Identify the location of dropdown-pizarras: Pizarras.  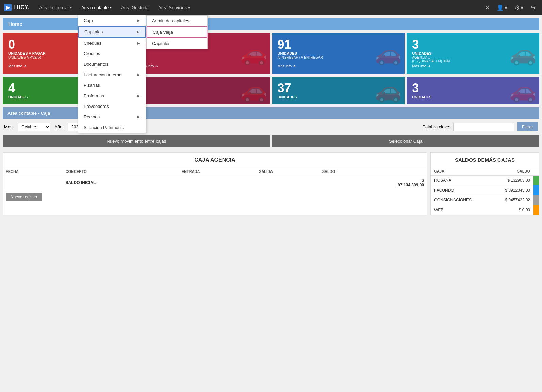
(112, 85).